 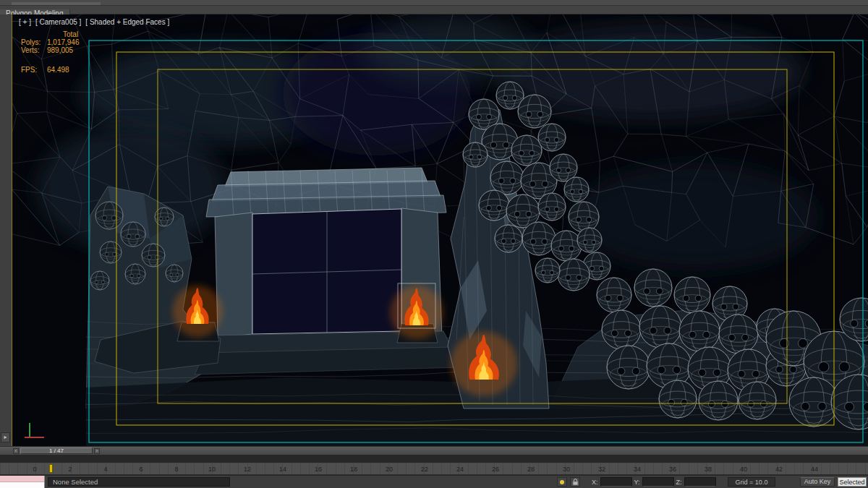 I want to click on timeline-frame-label: 0, so click(x=35, y=469).